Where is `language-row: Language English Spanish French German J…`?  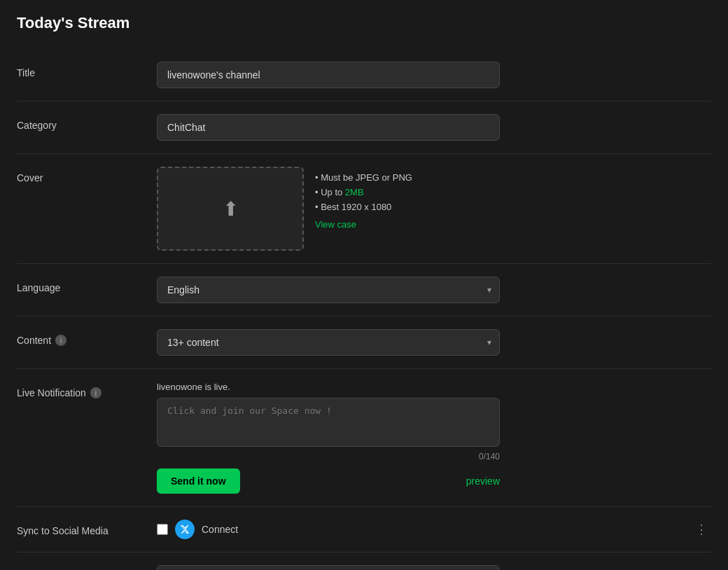
language-row: Language English Spanish French German J… is located at coordinates (364, 290).